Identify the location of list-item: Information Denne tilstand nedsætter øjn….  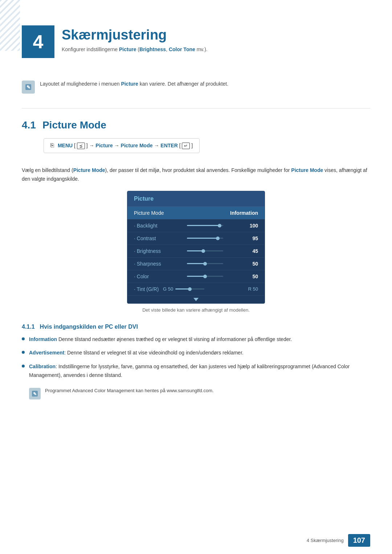
(196, 340).